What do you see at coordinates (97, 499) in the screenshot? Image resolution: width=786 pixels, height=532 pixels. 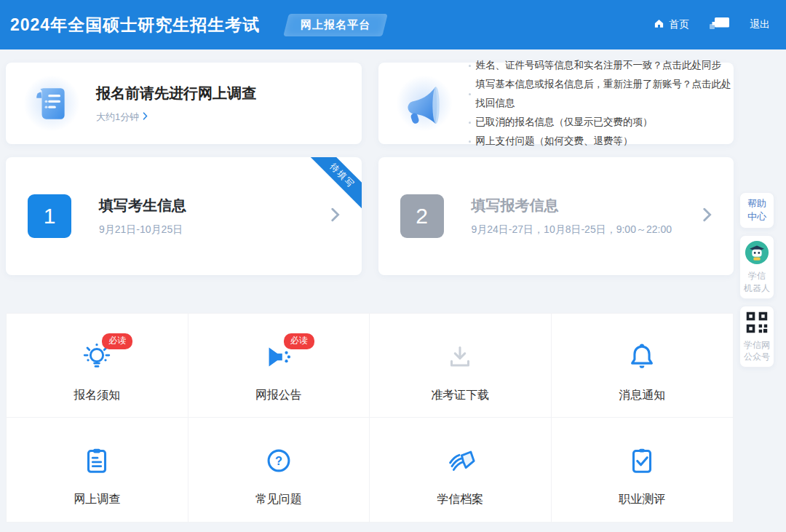 I see `grid-label: 网上调查` at bounding box center [97, 499].